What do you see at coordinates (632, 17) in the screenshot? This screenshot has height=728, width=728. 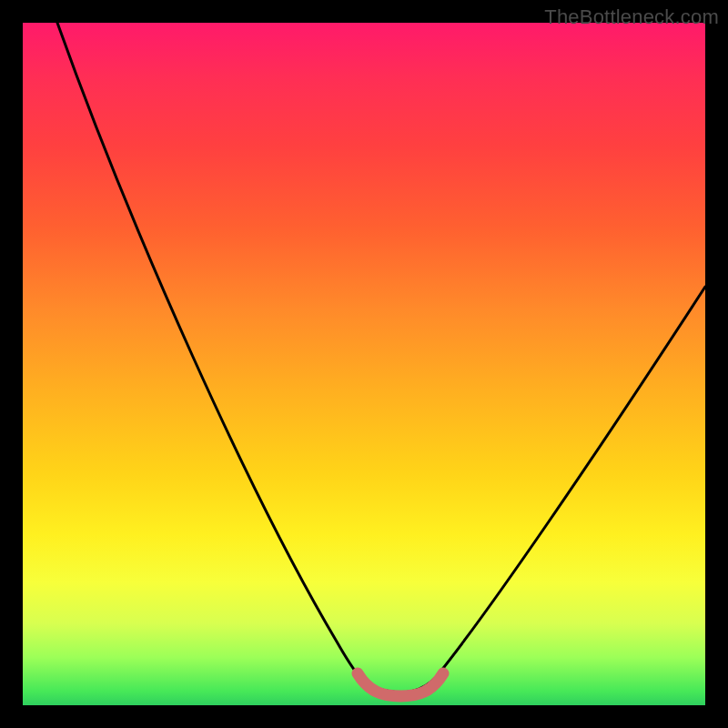 I see `attribution-text: TheBottleneck.com` at bounding box center [632, 17].